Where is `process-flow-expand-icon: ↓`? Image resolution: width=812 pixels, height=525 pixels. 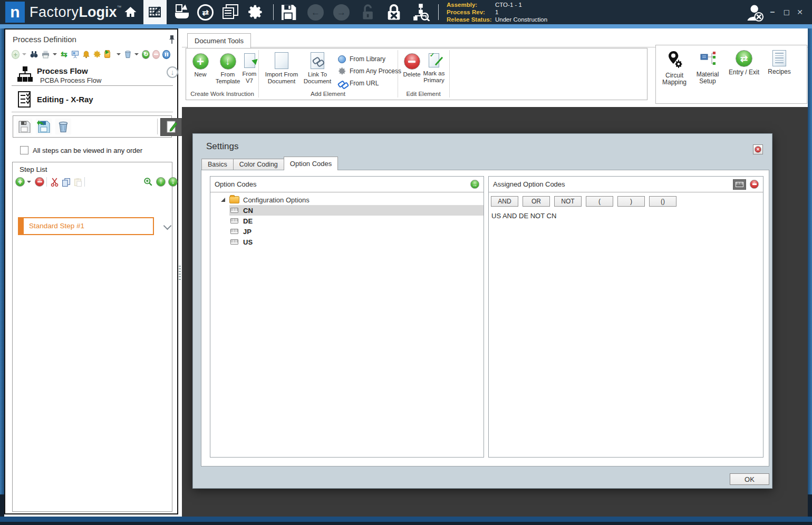 process-flow-expand-icon: ↓ is located at coordinates (172, 72).